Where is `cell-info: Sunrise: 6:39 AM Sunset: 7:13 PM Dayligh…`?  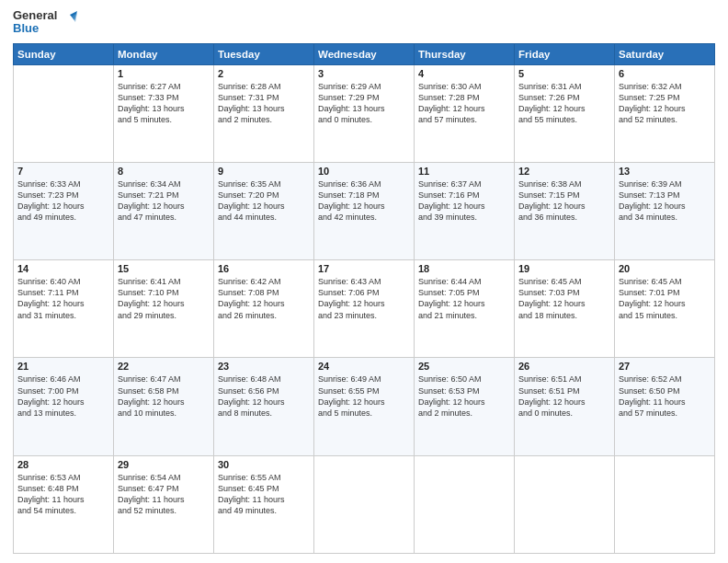
cell-info: Sunrise: 6:39 AM Sunset: 7:13 PM Dayligh… is located at coordinates (665, 201).